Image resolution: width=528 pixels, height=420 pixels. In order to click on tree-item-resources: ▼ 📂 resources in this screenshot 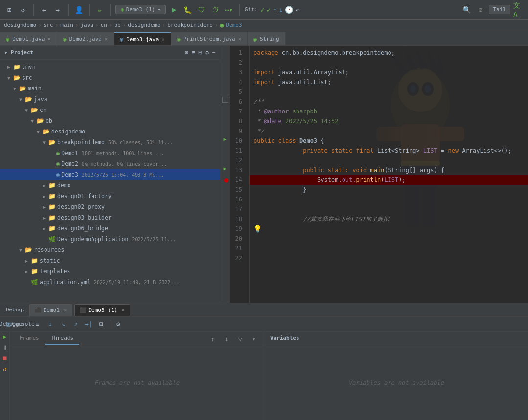, I will do `click(110, 250)`.